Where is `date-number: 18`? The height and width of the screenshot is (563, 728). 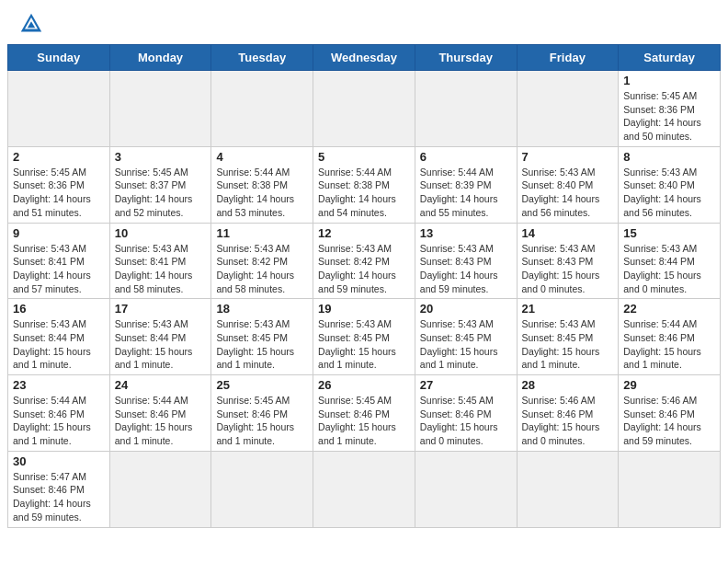
date-number: 18 is located at coordinates (262, 309).